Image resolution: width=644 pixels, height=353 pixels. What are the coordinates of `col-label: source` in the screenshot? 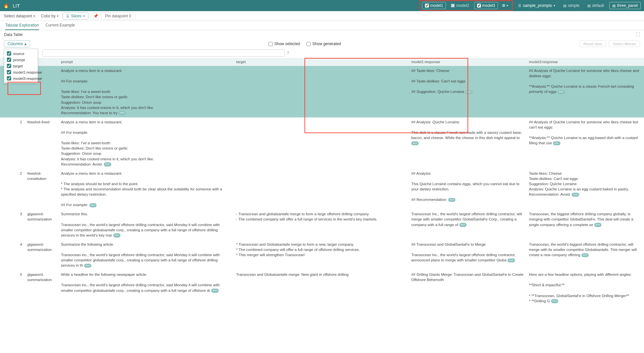 It's located at (19, 54).